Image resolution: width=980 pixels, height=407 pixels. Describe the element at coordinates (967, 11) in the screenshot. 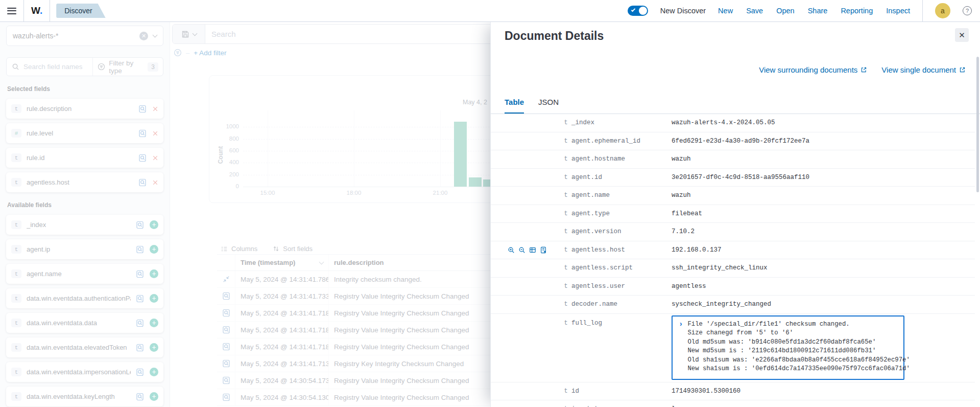

I see `help-icon: ?` at that location.